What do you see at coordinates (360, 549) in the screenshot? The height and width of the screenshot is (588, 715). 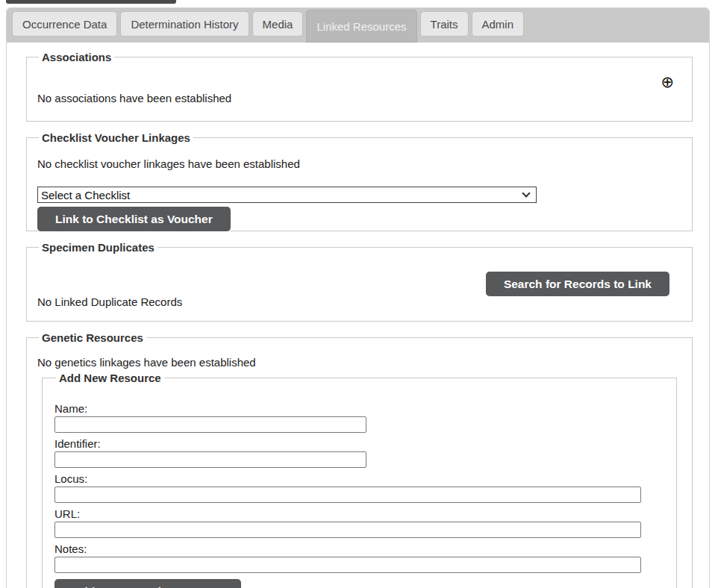 I see `notes-label: Notes:` at bounding box center [360, 549].